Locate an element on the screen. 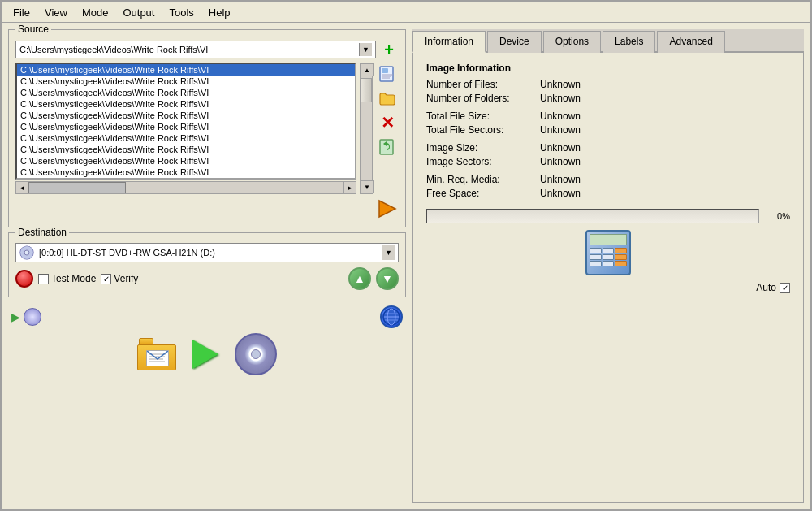 The height and width of the screenshot is (511, 812). value-image-sectors: Unknown is located at coordinates (560, 162).